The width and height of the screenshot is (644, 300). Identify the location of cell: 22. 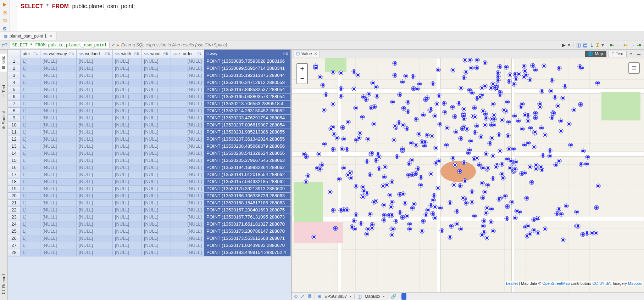
(14, 210).